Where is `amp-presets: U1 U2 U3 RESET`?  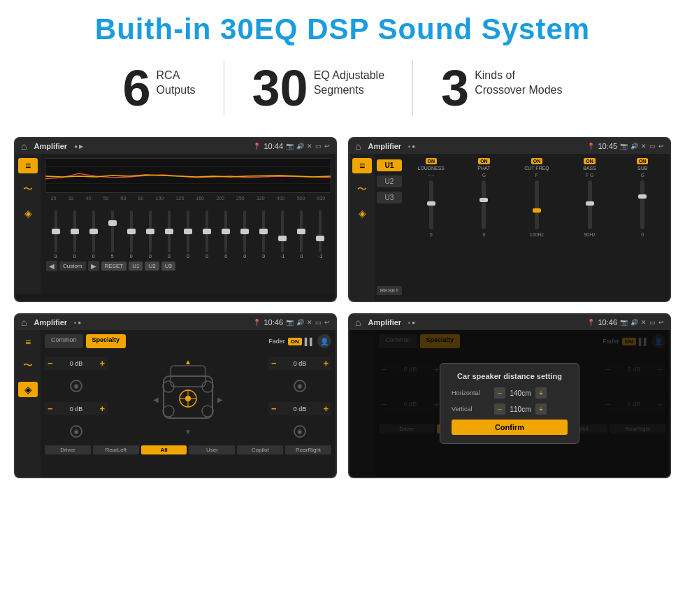 amp-presets: U1 U2 U3 RESET is located at coordinates (389, 227).